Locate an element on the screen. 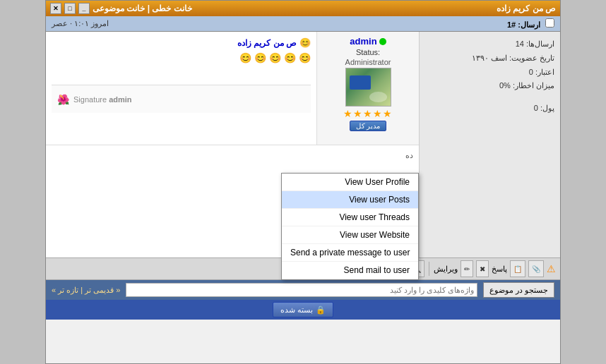 The image size is (606, 364). bottom-nav: 🔒 بسته شده is located at coordinates (303, 310).